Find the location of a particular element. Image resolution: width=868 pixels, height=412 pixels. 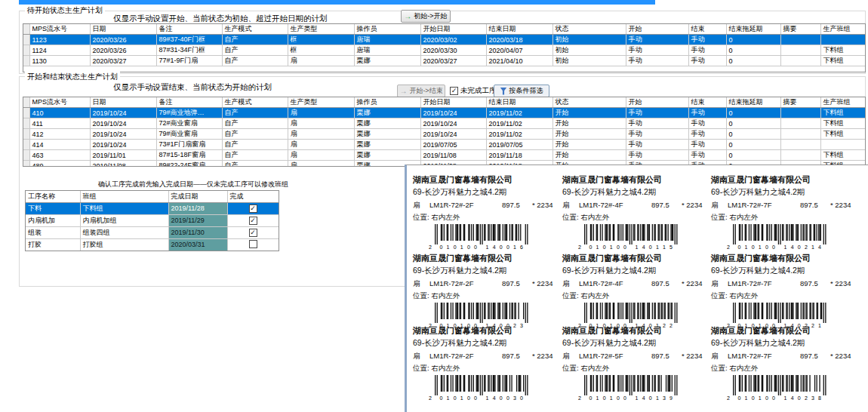

finish-date-cell: 2019/11/30 is located at coordinates (198, 232).